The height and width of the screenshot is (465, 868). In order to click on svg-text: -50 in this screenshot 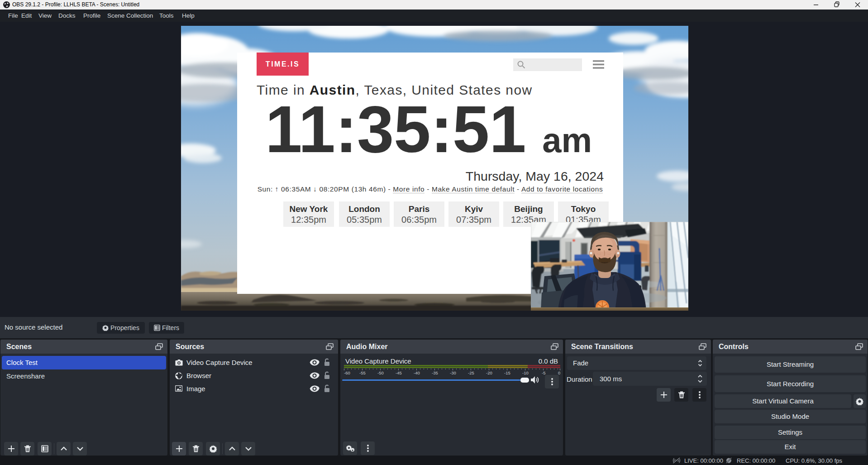, I will do `click(381, 373)`.